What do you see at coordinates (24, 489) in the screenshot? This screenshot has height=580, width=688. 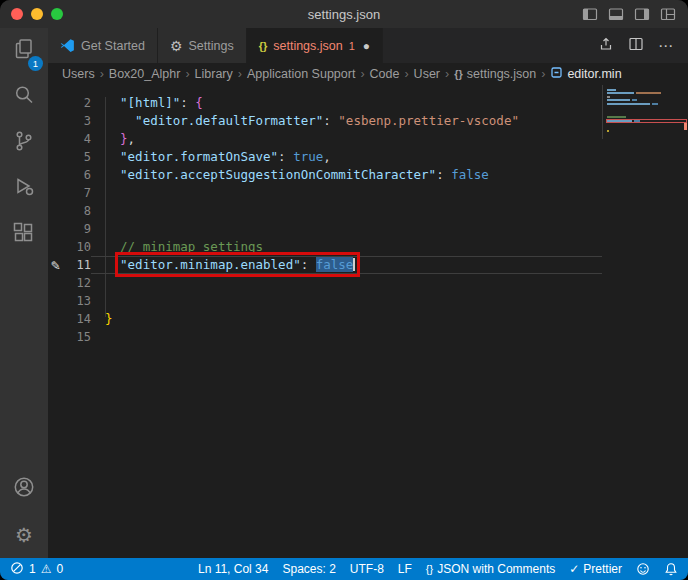 I see `accounts-button` at bounding box center [24, 489].